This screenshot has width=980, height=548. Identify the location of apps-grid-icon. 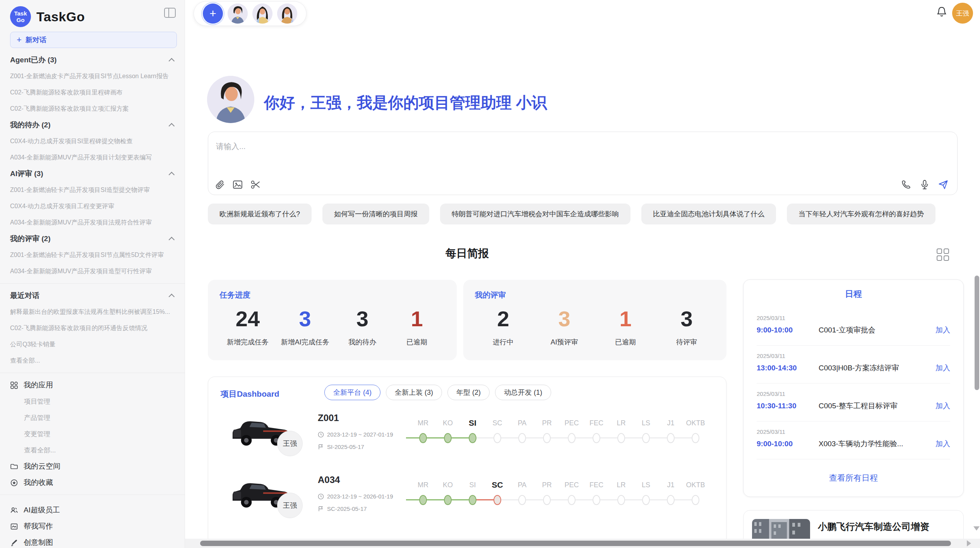
(14, 385).